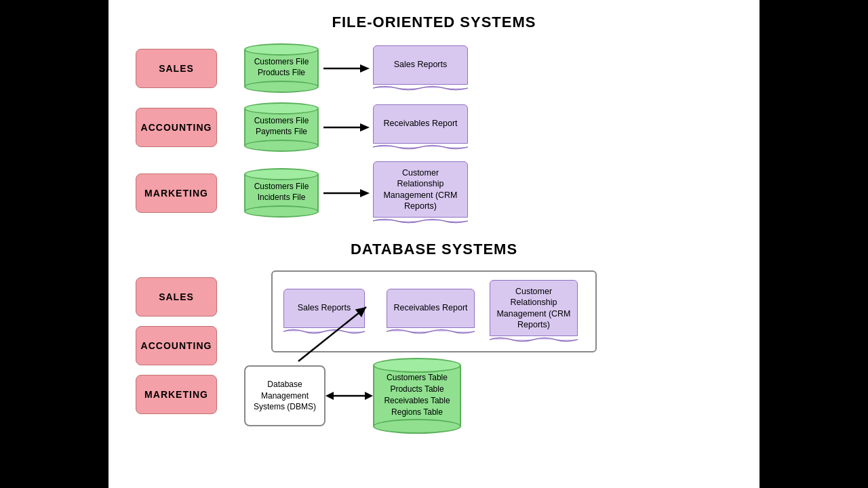 Image resolution: width=868 pixels, height=488 pixels. I want to click on db-report-crm: Customer Relationship Management (CRM Re…, so click(537, 312).